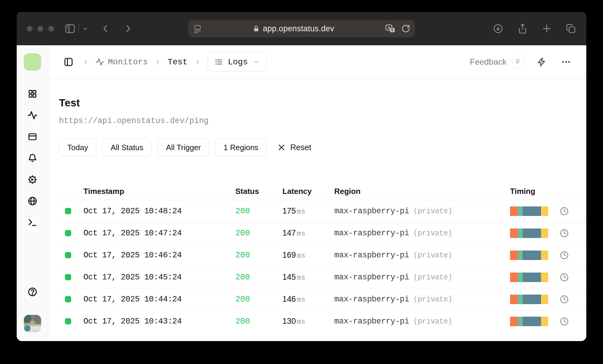 The width and height of the screenshot is (603, 364). Describe the element at coordinates (289, 277) in the screenshot. I see `row-latency-value: 145` at that location.